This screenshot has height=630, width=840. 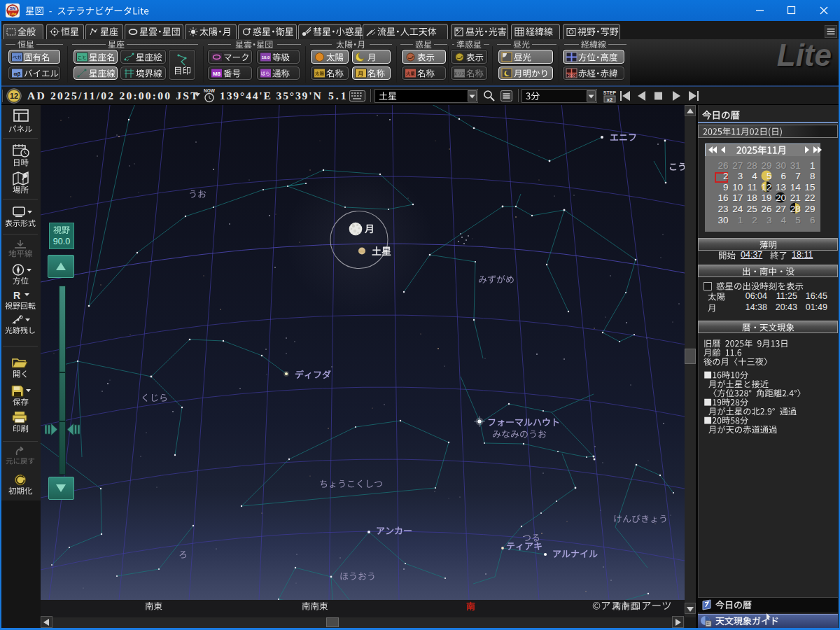 What do you see at coordinates (14, 96) in the screenshot?
I see `svg-text: 12` at bounding box center [14, 96].